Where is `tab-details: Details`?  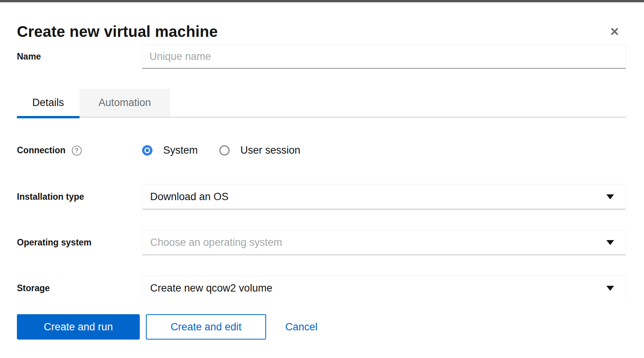 tab-details: Details is located at coordinates (48, 103).